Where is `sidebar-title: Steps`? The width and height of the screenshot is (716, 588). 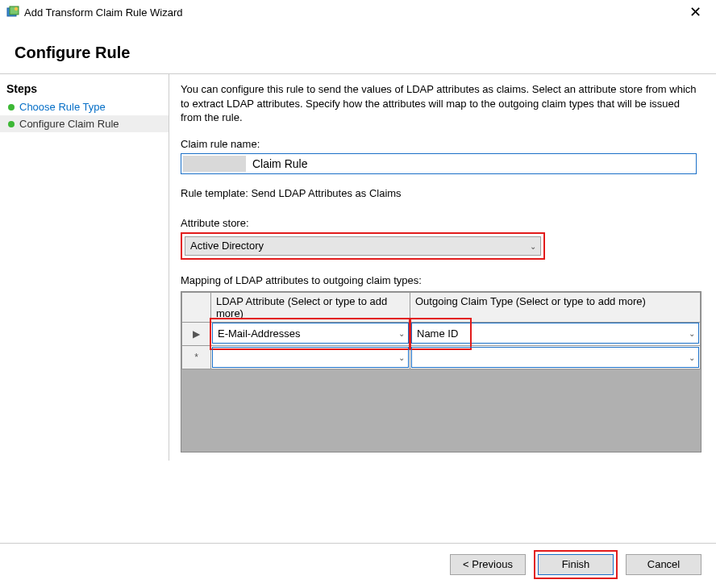
sidebar-title: Steps is located at coordinates (84, 89).